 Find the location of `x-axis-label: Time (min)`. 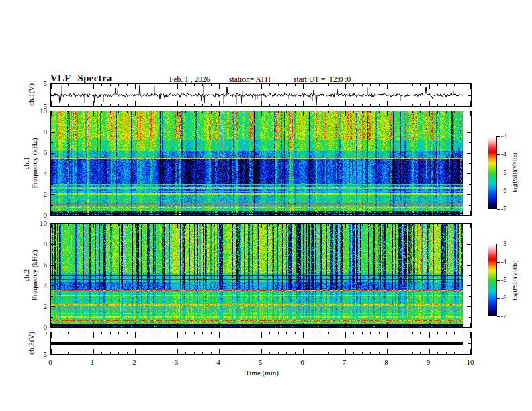

x-axis-label: Time (min) is located at coordinates (262, 373).